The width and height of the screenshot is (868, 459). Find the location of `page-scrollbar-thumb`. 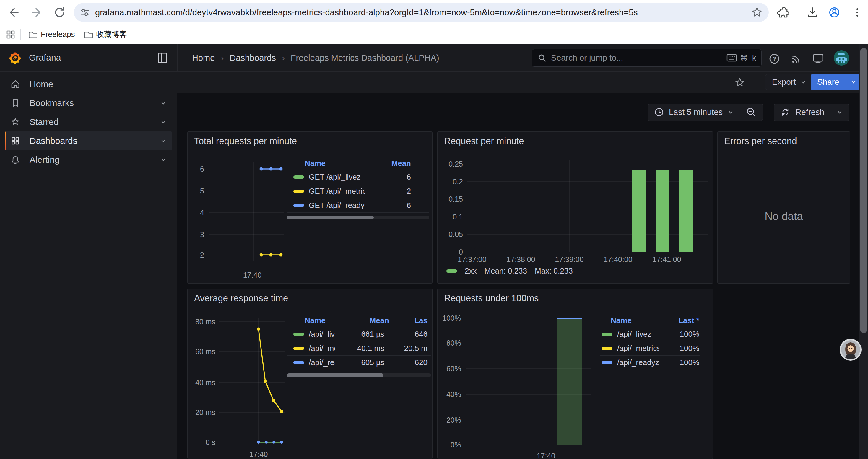

page-scrollbar-thumb is located at coordinates (863, 191).